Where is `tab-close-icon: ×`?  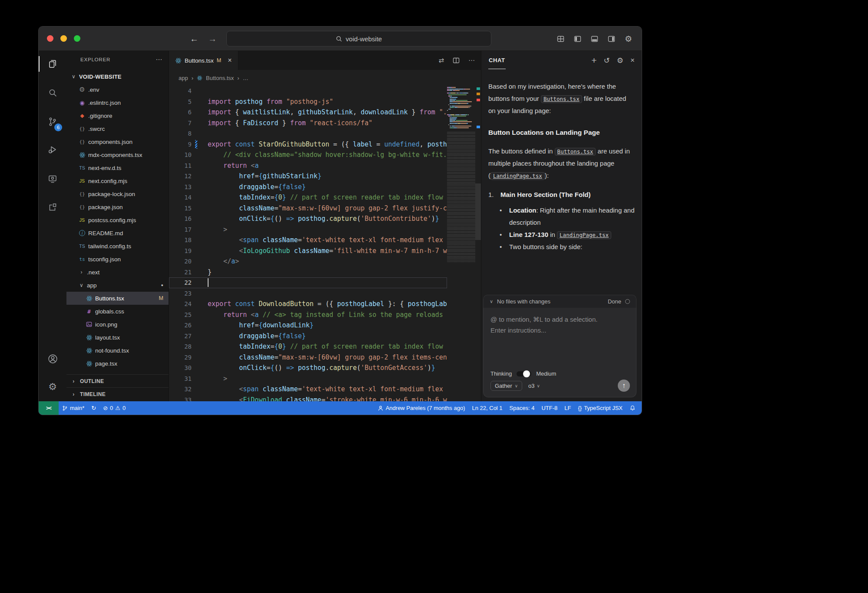
tab-close-icon: × is located at coordinates (229, 60).